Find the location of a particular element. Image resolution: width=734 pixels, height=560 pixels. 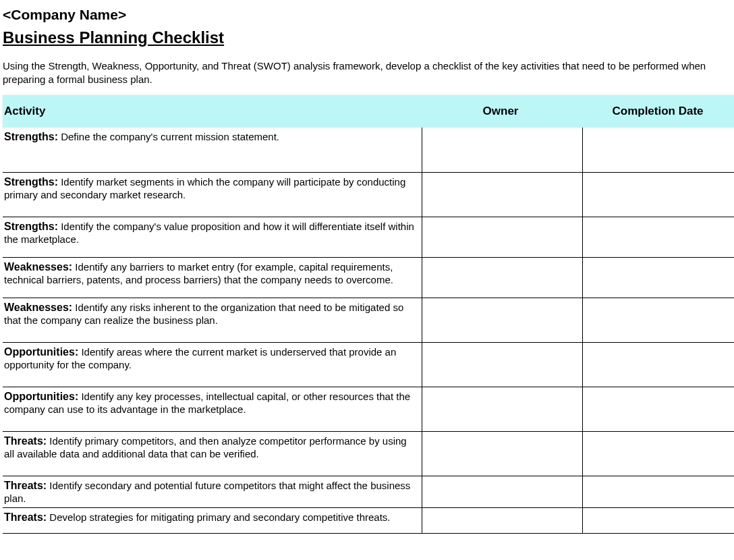

table-row: Opportunities: Identify areas where the … is located at coordinates (368, 364).